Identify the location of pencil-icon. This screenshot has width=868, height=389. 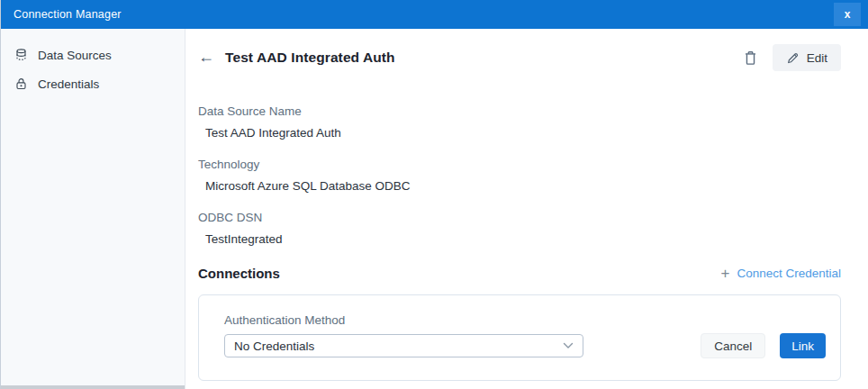
(792, 58).